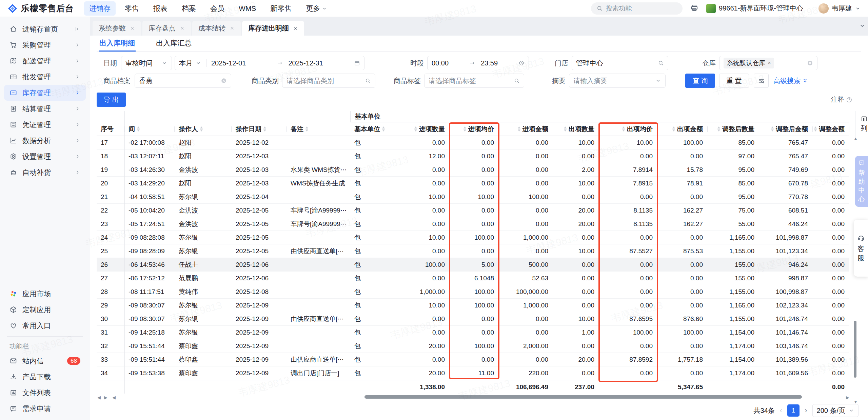 This screenshot has width=868, height=420. I want to click on table-row: 29-09 08:30:07苏尔银2025-12-09包10.00100.001…, so click(473, 305).